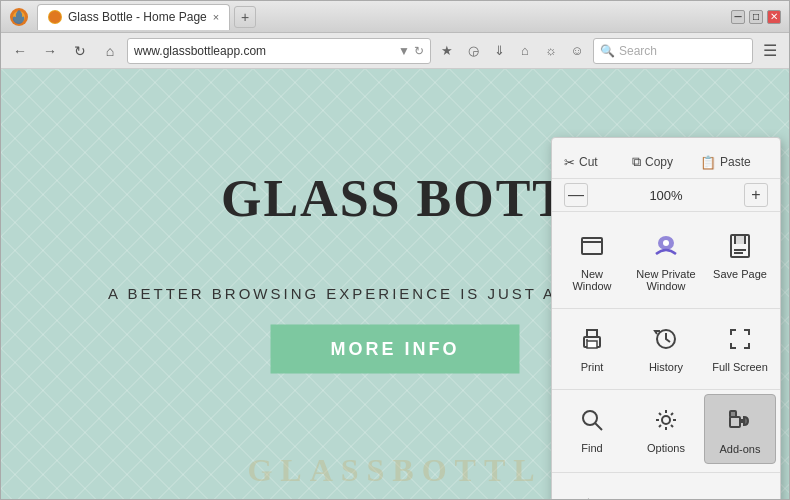  I want to click on reload-icon: ↻, so click(419, 51).